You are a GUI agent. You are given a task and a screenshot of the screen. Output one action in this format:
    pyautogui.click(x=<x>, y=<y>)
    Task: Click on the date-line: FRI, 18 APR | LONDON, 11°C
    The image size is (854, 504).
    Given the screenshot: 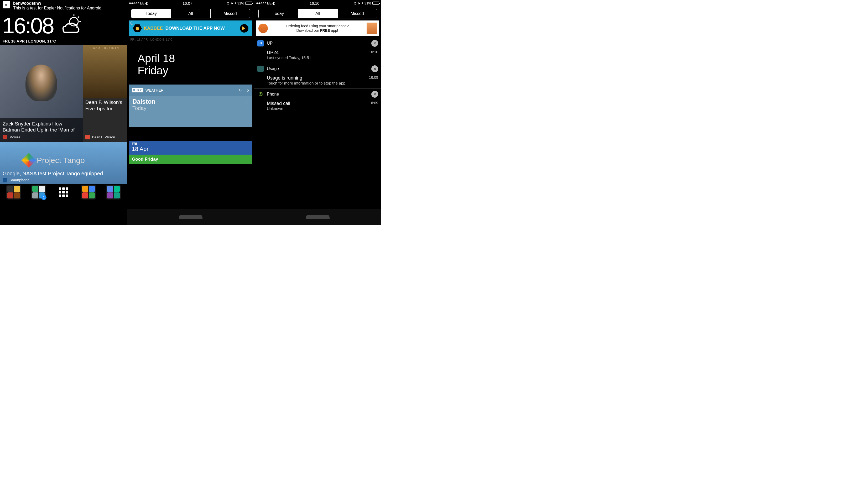 What is the action you would take?
    pyautogui.click(x=64, y=42)
    